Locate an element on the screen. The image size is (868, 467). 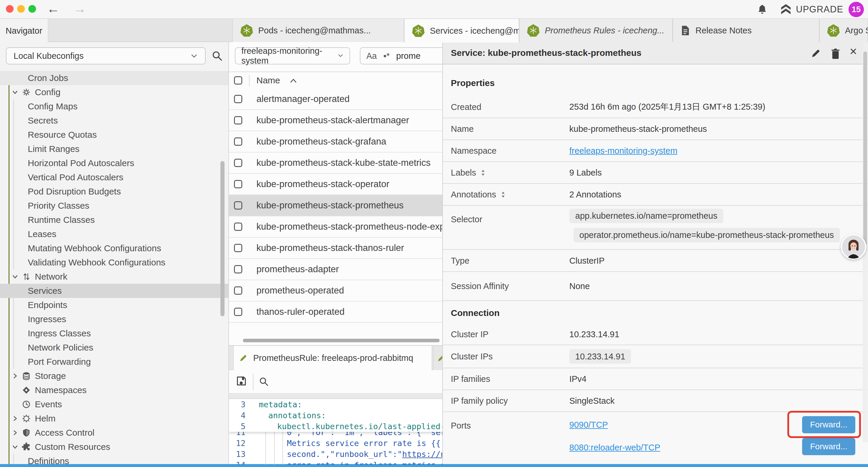
horizontal-scrollbar is located at coordinates (341, 341).